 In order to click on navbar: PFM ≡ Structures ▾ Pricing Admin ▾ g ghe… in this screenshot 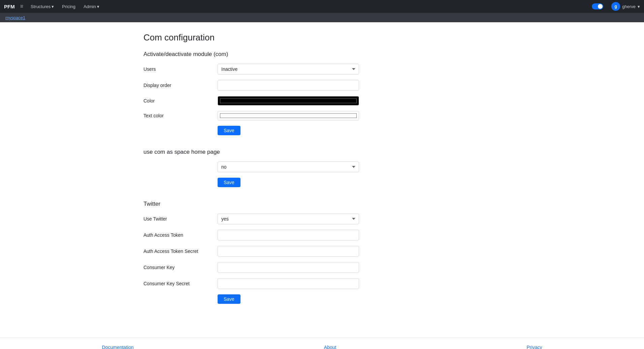, I will do `click(322, 6)`.